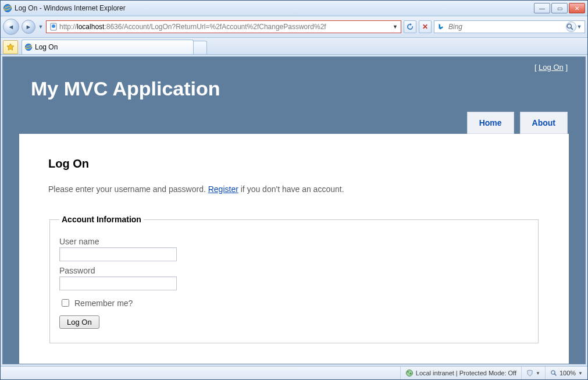 The image size is (588, 380). Describe the element at coordinates (294, 92) in the screenshot. I see `app-title: My MVC Application` at that location.